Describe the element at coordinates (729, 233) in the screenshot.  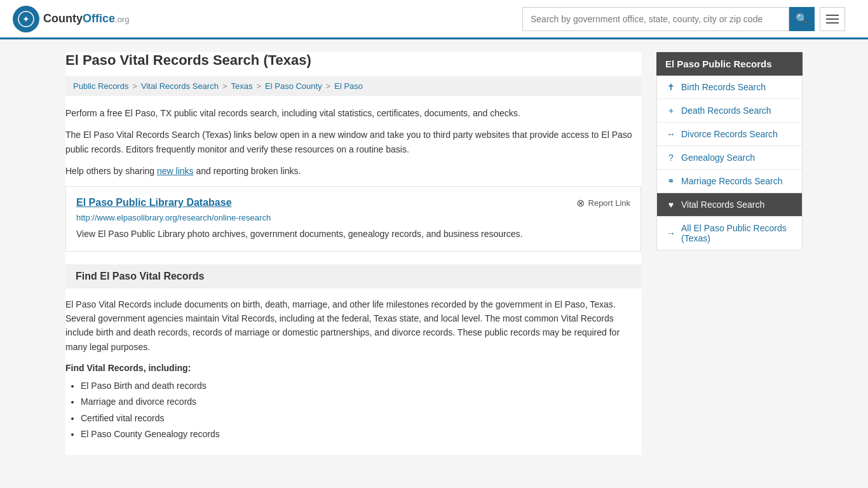
I see `all-records-link: → All El Paso Public Records (Texas)` at that location.